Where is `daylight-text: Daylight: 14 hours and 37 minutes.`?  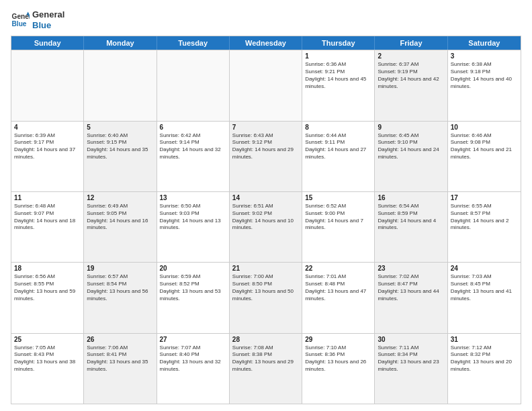 daylight-text: Daylight: 14 hours and 37 minutes. is located at coordinates (47, 154).